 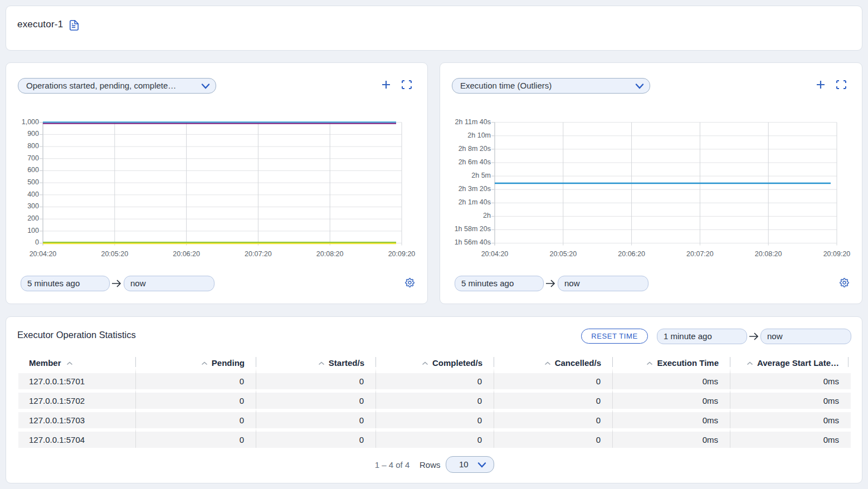 I want to click on svg-text: 0, so click(x=37, y=242).